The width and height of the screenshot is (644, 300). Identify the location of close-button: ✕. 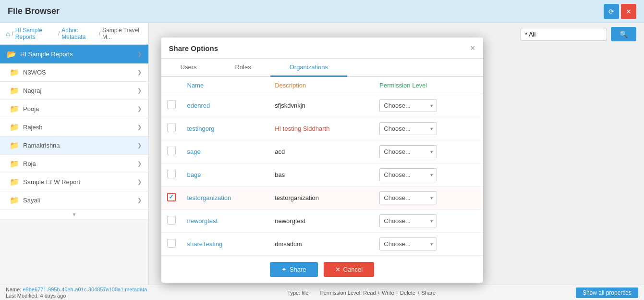
(629, 12).